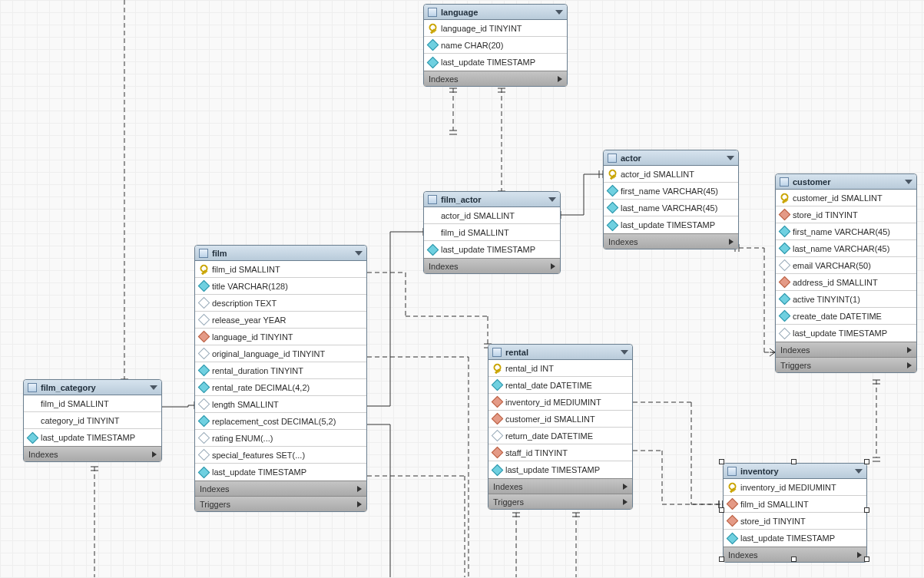  Describe the element at coordinates (281, 405) in the screenshot. I see `column-row: length SMALLINT` at that location.